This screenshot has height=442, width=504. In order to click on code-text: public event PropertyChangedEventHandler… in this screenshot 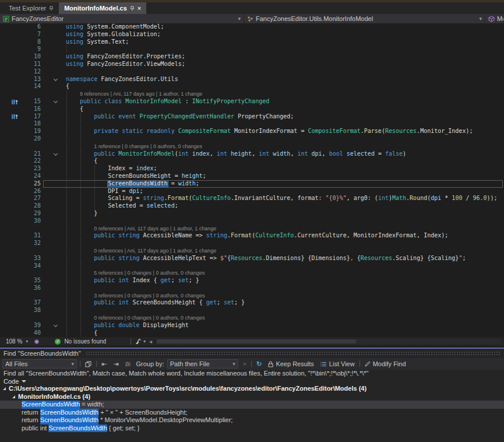, I will do `click(283, 117)`.